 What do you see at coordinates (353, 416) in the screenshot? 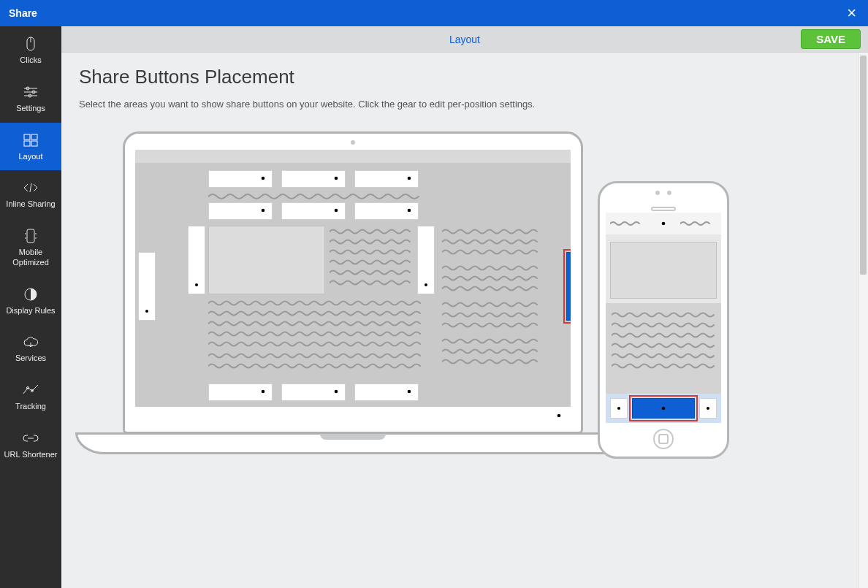
I see `slot-desktop-footer` at bounding box center [353, 416].